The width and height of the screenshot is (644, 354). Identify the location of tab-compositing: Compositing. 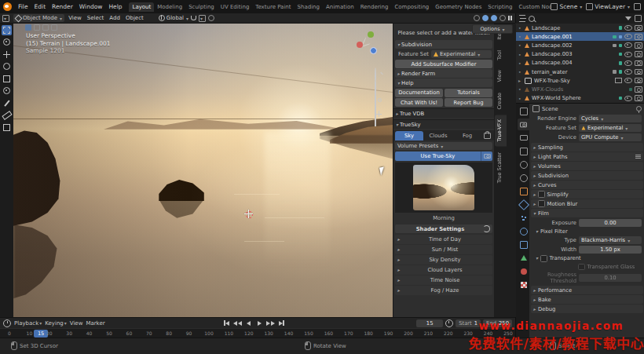
(412, 7).